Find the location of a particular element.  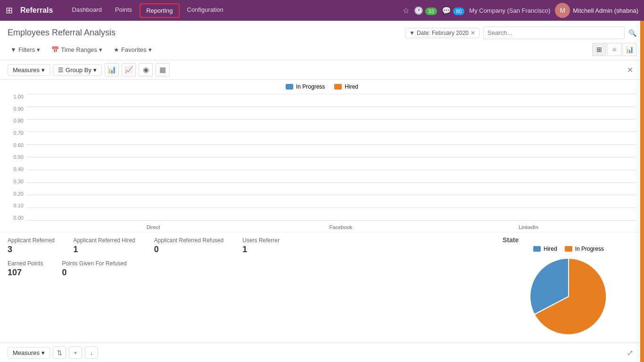

stats-row-1: Applicant Referred 3 Applicant Referred … is located at coordinates (247, 246).